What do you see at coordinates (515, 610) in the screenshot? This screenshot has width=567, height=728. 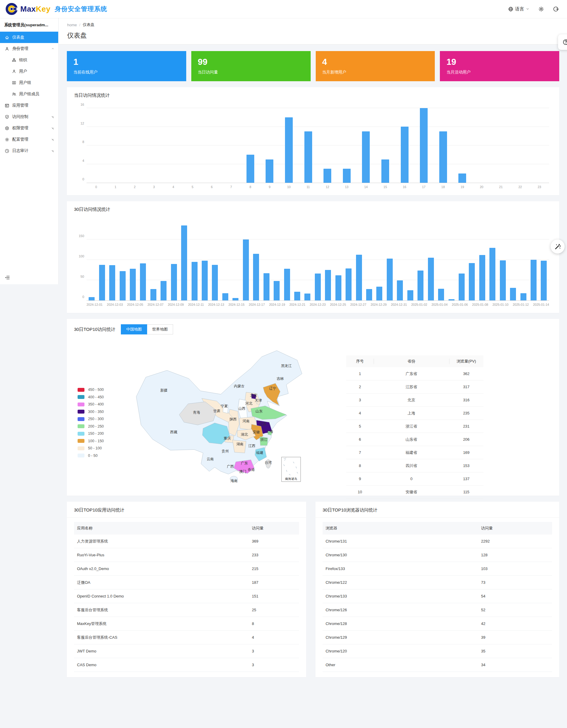 I see `table-cell: 52` at bounding box center [515, 610].